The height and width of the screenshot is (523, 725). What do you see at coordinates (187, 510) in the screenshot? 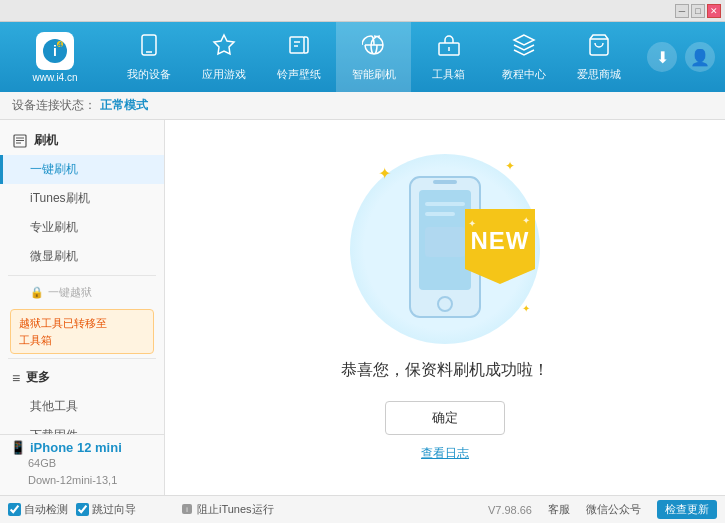
I see `itunes-icon: i` at bounding box center [187, 510].